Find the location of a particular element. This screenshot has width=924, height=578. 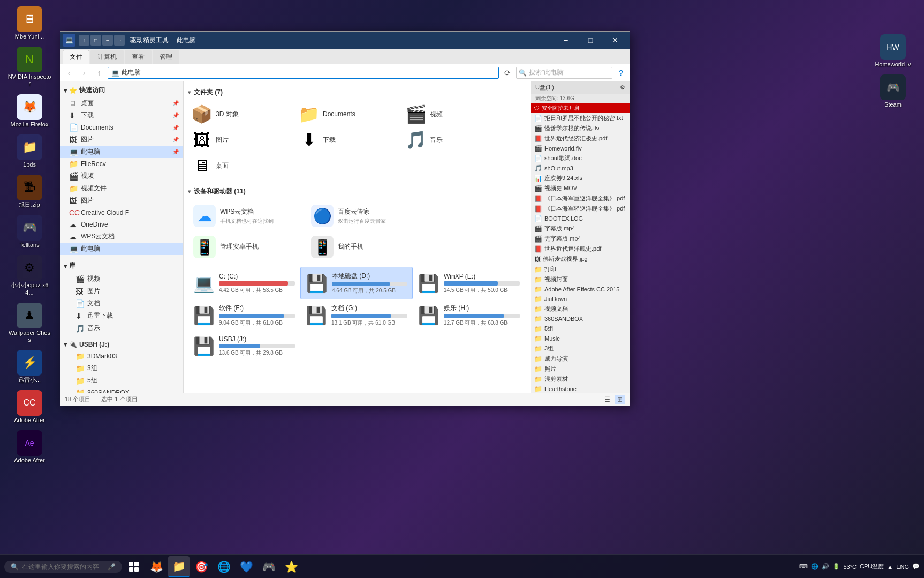

cloud-baidu: 🔵 百度云管家 双击运行百度云管家 is located at coordinates (365, 216).